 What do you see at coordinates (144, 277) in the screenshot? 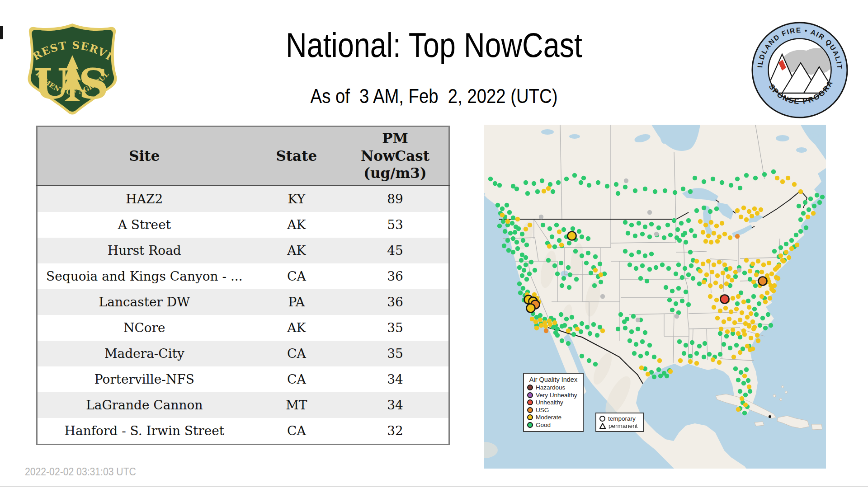
I see `site-cell: Sequoia and Kings Canyon - ...` at bounding box center [144, 277].